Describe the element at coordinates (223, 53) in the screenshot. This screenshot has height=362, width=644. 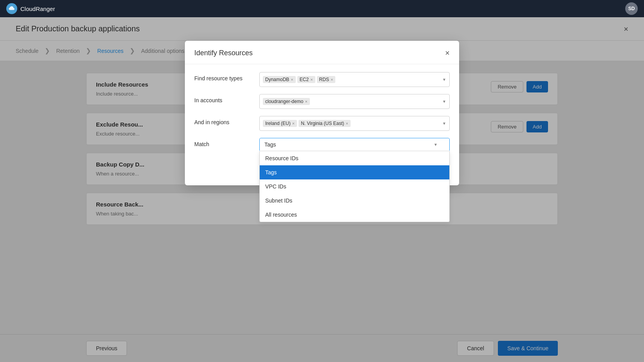
I see `modal-title: Identify Resources` at that location.